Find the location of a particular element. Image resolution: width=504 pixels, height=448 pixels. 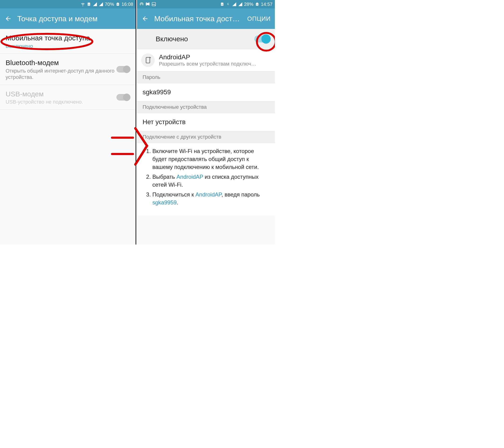

instruction-step-3: Подключиться к AndroidAP, введя пароль s… is located at coordinates (211, 199).